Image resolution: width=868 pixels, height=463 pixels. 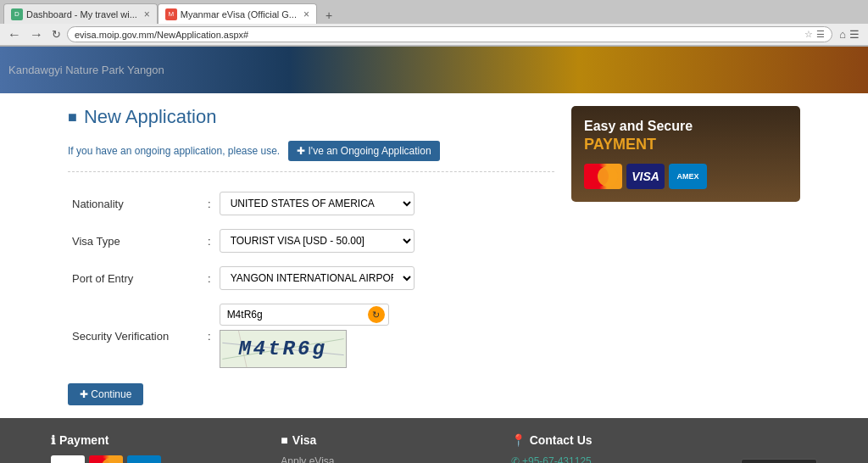 What do you see at coordinates (81, 14) in the screenshot?
I see `tab-1: D Dashboard - My travel wi... ×` at bounding box center [81, 14].